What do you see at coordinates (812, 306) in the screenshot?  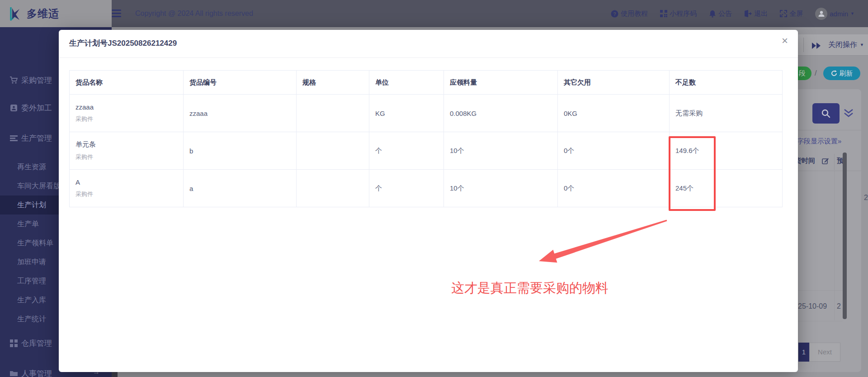 I see `bg-cell-date: 25-10-09` at bounding box center [812, 306].